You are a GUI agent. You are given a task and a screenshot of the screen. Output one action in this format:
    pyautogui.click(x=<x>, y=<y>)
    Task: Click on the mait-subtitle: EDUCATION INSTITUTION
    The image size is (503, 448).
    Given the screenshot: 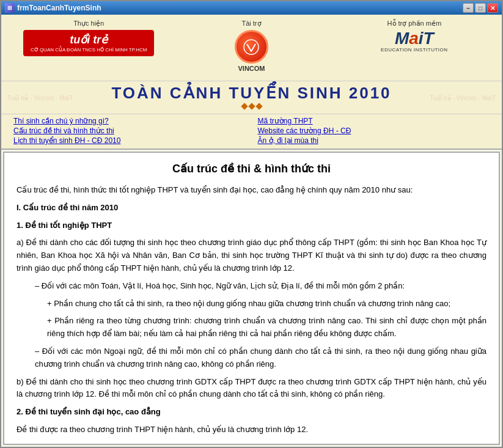 What is the action you would take?
    pyautogui.click(x=414, y=50)
    